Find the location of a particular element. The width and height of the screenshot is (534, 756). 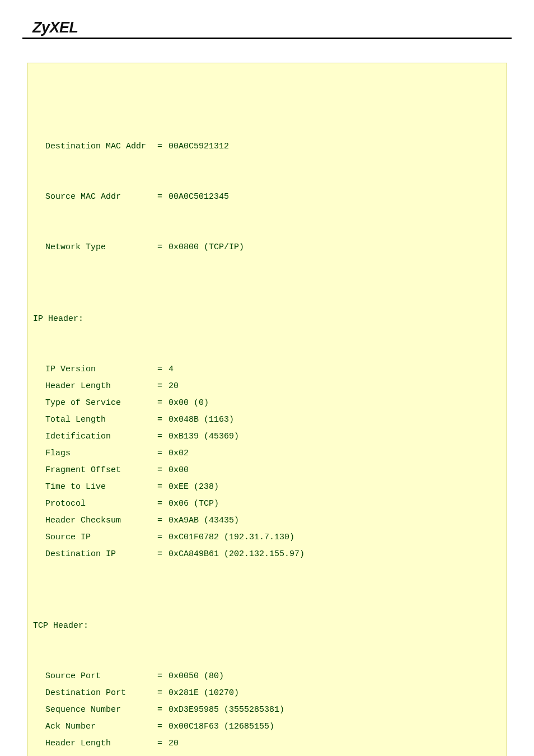

tcp-row-0: Source Port= 0x0050 (80) is located at coordinates (267, 676).